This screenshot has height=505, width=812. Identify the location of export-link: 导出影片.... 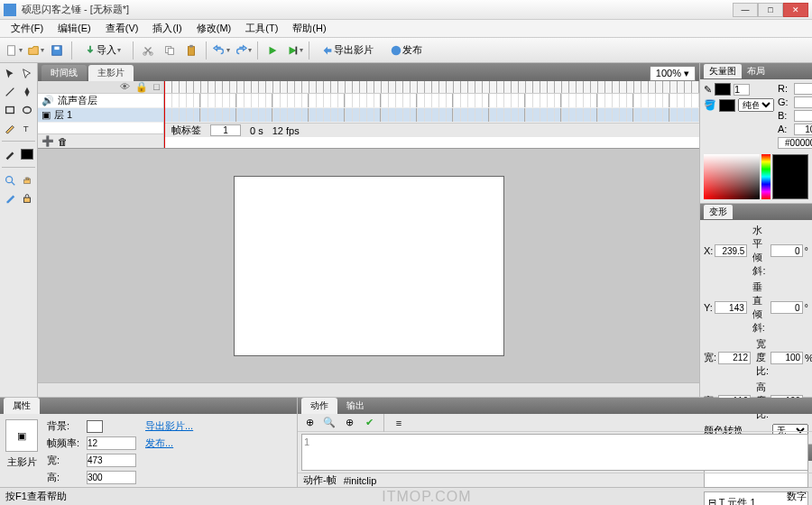
(170, 426).